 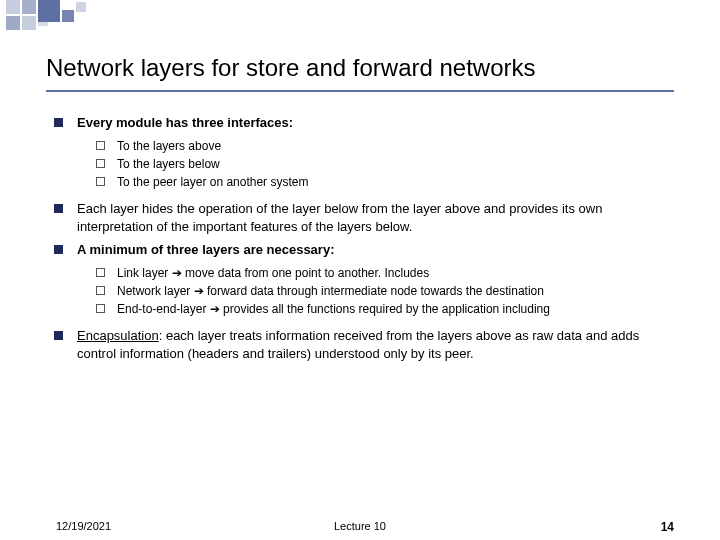 What do you see at coordinates (360, 273) in the screenshot?
I see `sub-bullet-item: Link layer ➔ move data from one point to…` at bounding box center [360, 273].